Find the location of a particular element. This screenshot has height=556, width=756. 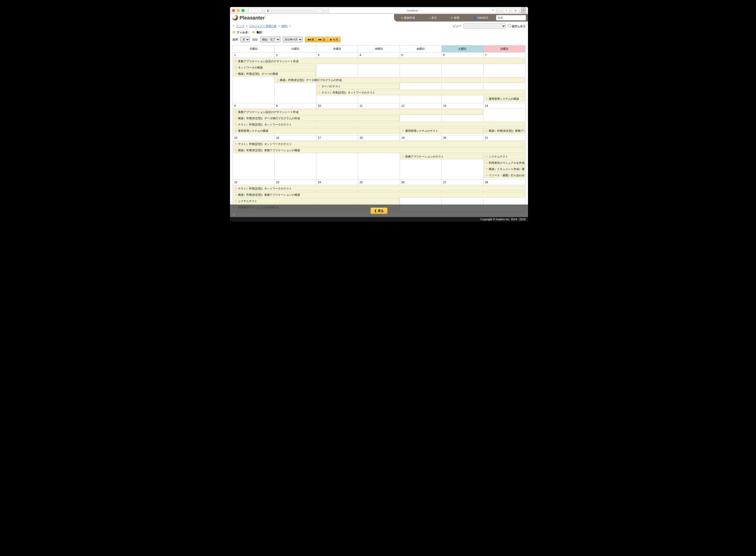

window-minimize is located at coordinates (238, 11).